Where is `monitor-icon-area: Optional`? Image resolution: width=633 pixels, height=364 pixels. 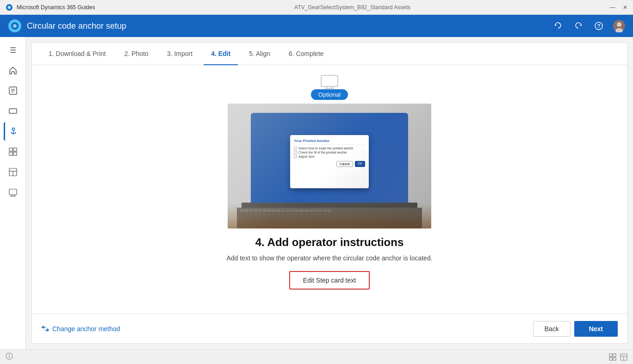
monitor-icon-area: Optional is located at coordinates (329, 88).